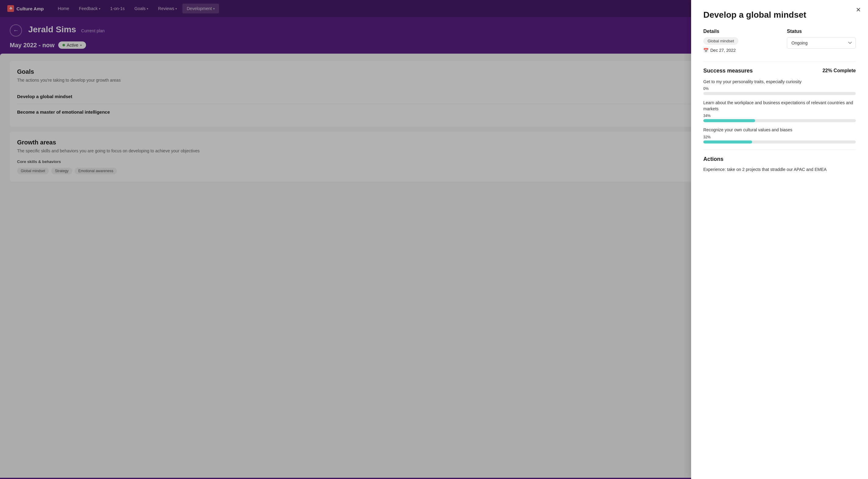  Describe the element at coordinates (780, 82) in the screenshot. I see `measure-label-1: Get to my your personality traits, espec…` at that location.